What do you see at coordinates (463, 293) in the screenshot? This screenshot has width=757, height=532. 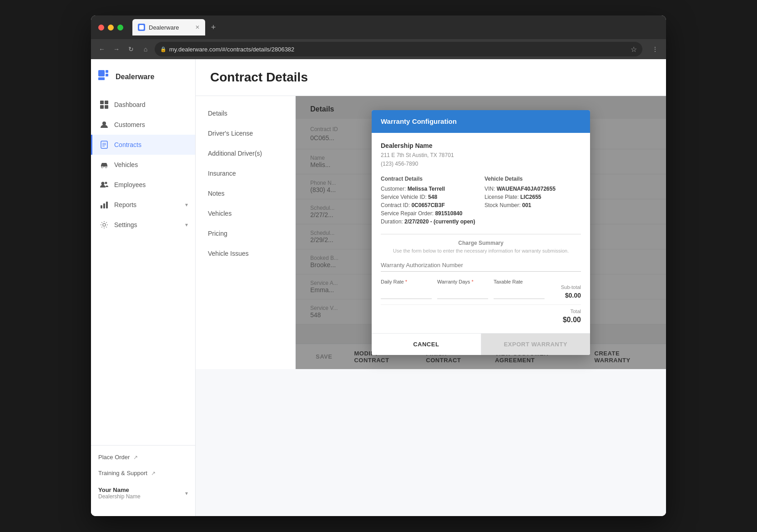 I see `warranty-days-input` at bounding box center [463, 293].